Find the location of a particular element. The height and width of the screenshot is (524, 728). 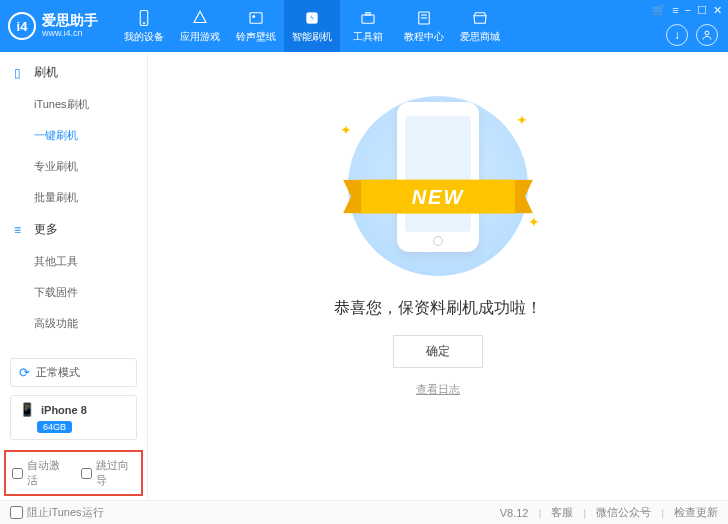

header-right: ↓ is located at coordinates (692, 35).